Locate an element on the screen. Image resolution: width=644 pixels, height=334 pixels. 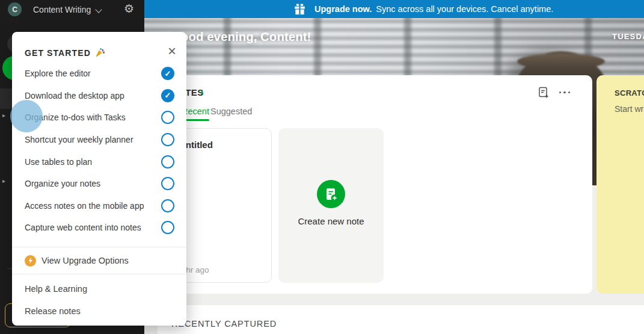
checklist-item: Download the desktop app ✓ is located at coordinates (99, 96).